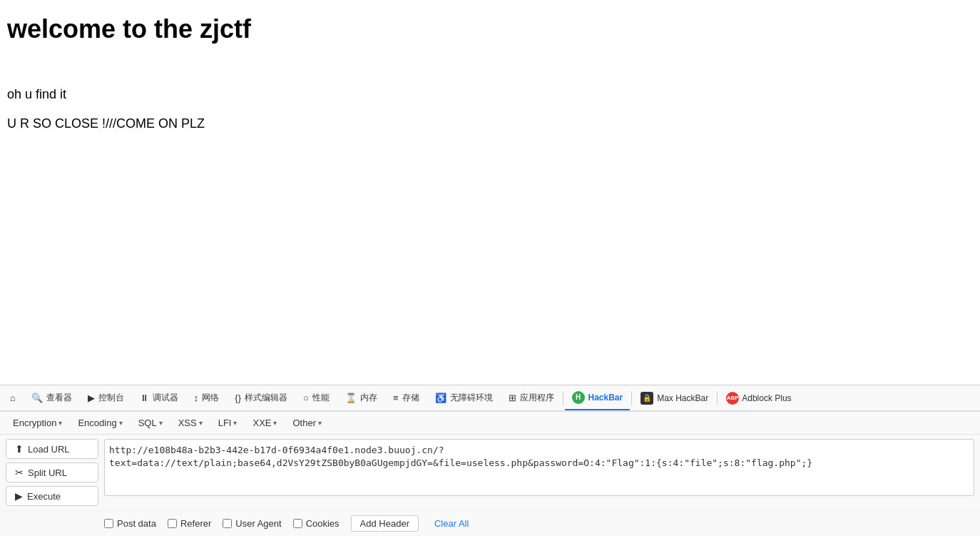 This screenshot has height=536, width=980. I want to click on tab-inspector: ⌂, so click(13, 398).